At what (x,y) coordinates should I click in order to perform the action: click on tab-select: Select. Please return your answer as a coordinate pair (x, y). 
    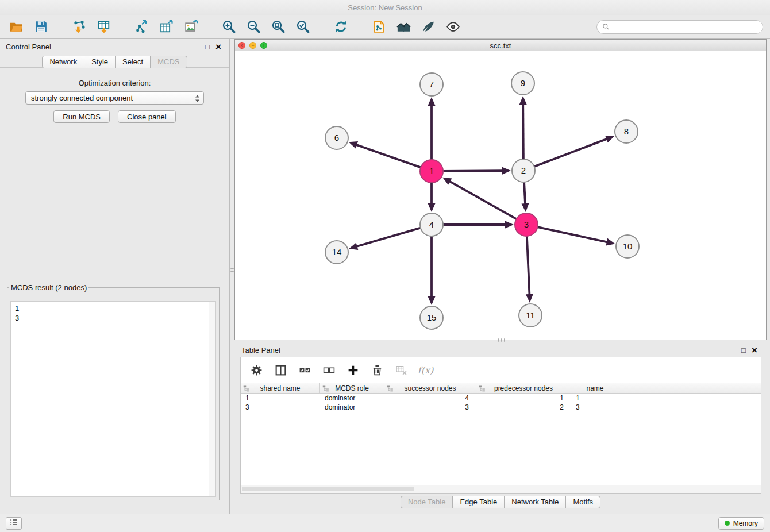
    Looking at the image, I should click on (133, 62).